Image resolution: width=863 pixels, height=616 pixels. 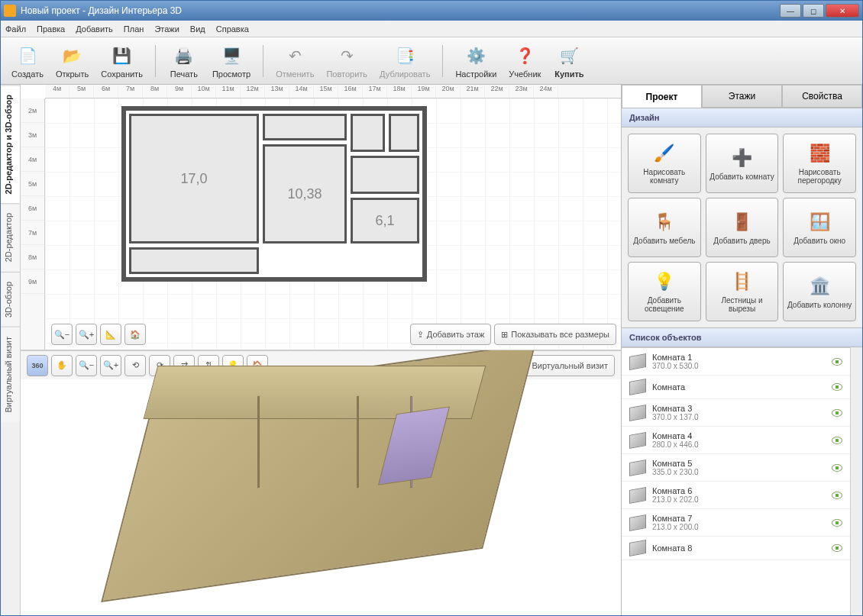 I want to click on room-1: 17,0, so click(x=194, y=179).